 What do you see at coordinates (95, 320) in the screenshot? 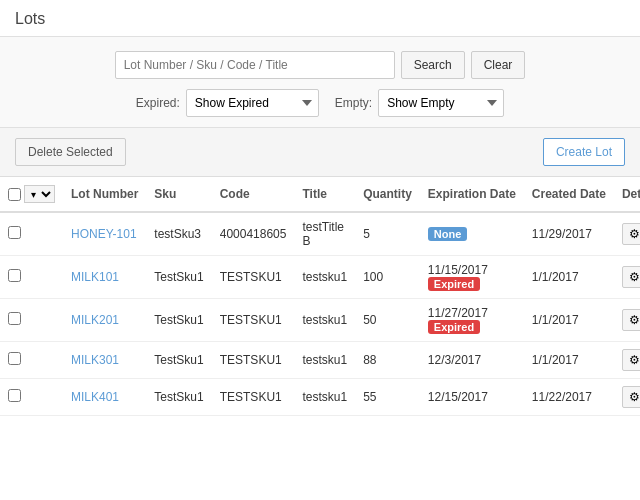
I see `lot-number-link: MILK201` at bounding box center [95, 320].